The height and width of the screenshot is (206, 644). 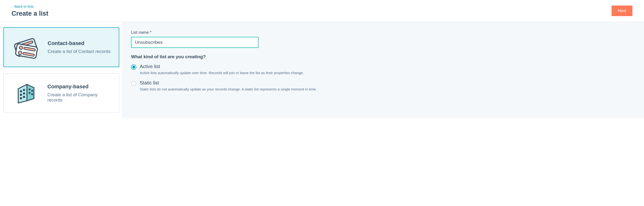 I want to click on card-title: Company-based, so click(x=80, y=87).